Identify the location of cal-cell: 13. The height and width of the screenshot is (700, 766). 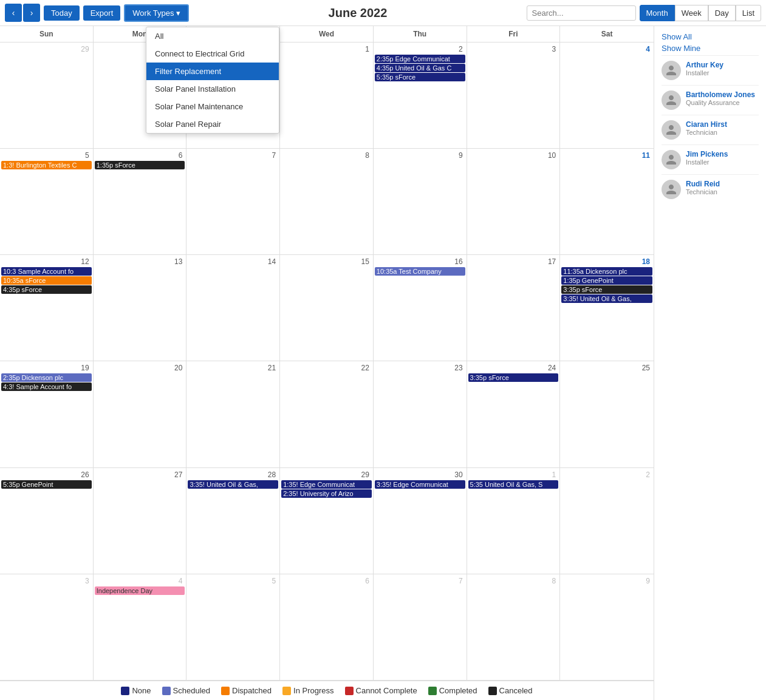
(140, 308).